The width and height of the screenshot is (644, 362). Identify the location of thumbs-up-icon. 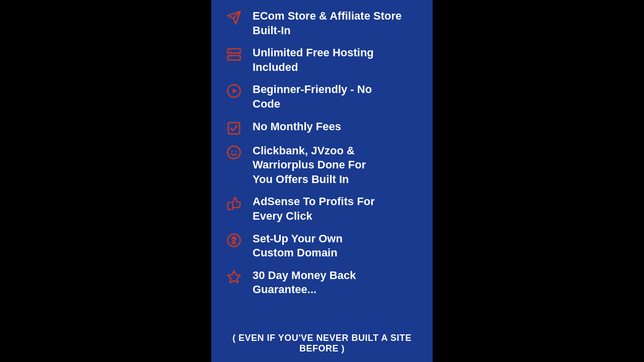
(236, 203).